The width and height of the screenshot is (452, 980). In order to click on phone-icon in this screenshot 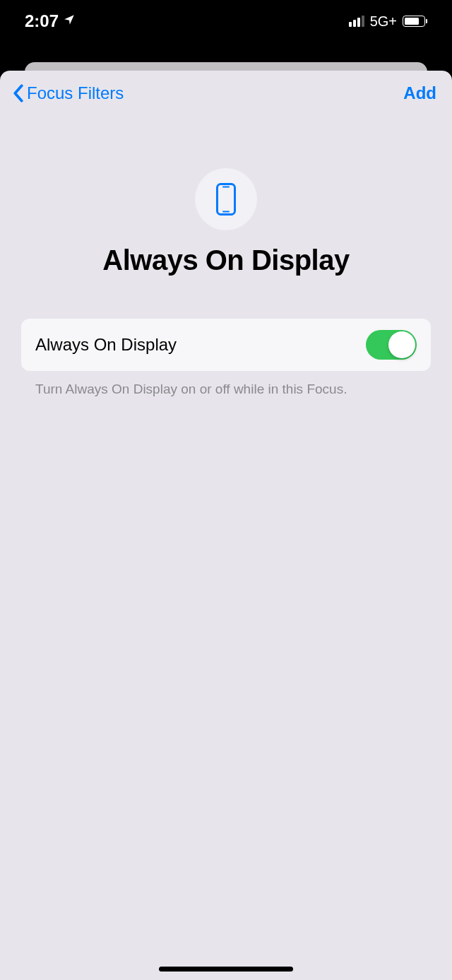, I will do `click(226, 199)`.